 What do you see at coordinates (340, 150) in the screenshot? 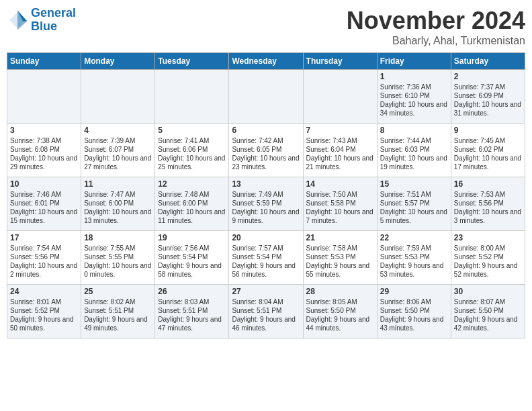
I see `day-cell: 7Sunrise: 7:43 AMSunset: 6:04 PMDaylight…` at bounding box center [340, 150].